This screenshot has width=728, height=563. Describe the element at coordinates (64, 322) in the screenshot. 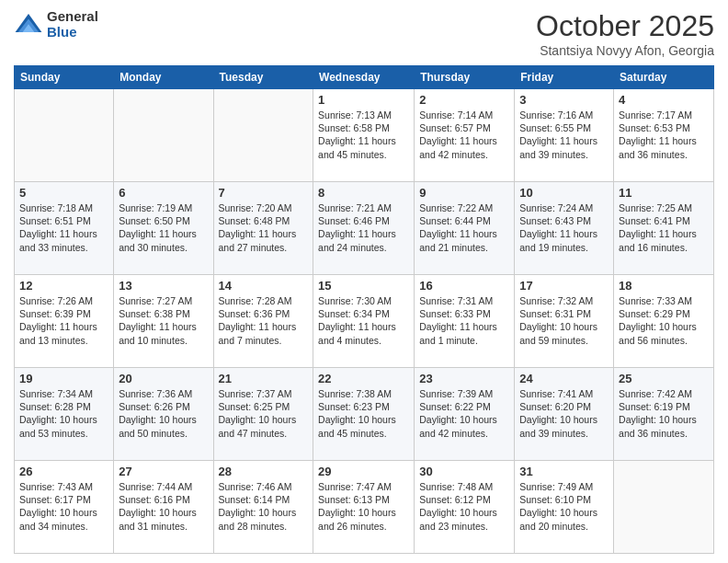

I see `day-cell: 12Sunrise: 7:26 AM Sunset: 6:39 PM Dayli…` at that location.